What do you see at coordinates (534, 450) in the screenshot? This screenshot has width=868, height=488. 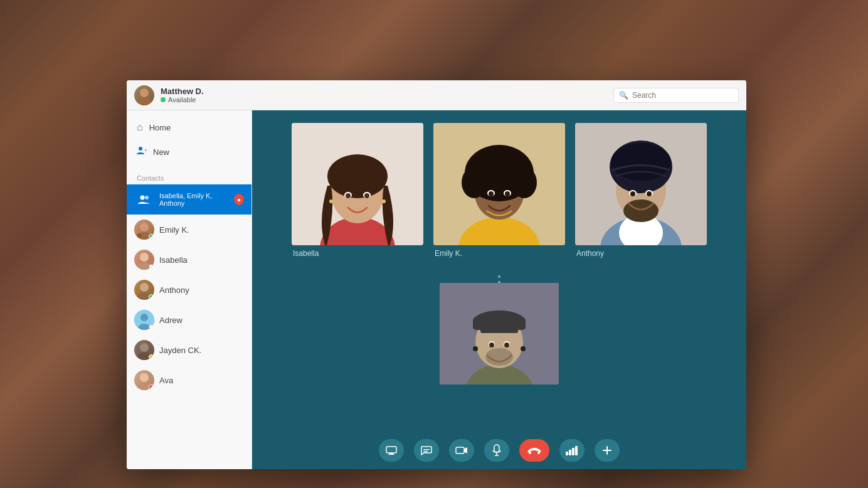 I see `end-call-button` at bounding box center [534, 450].